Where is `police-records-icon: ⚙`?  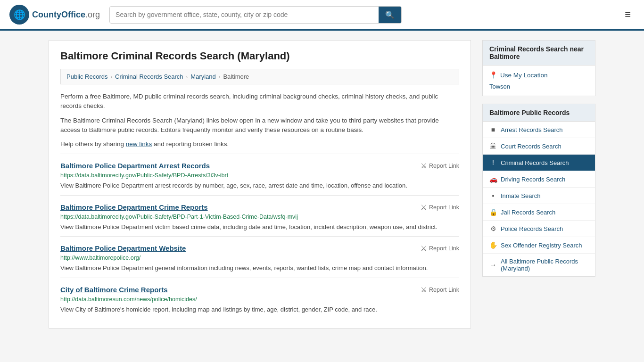
police-records-icon: ⚙ is located at coordinates (493, 229).